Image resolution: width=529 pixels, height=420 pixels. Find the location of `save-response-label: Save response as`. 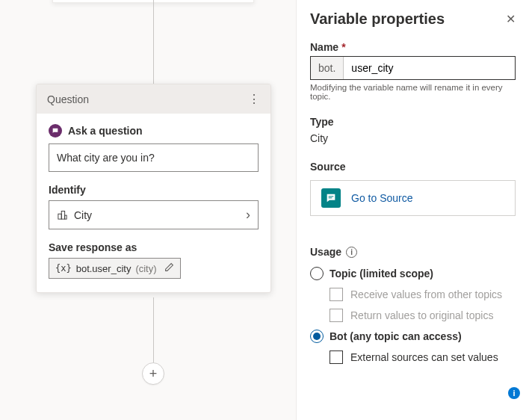

save-response-label: Save response as is located at coordinates (154, 247).